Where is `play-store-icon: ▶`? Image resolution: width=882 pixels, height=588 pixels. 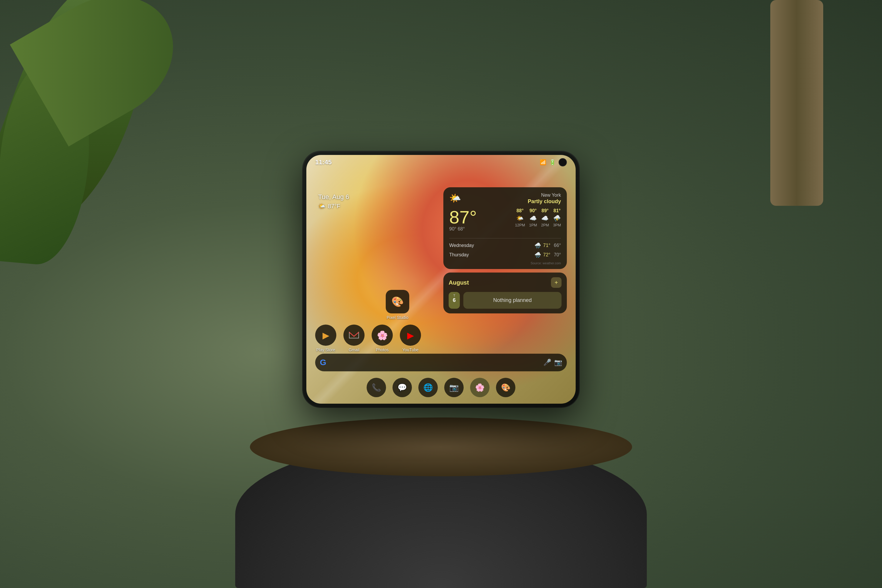 play-store-icon: ▶ is located at coordinates (326, 335).